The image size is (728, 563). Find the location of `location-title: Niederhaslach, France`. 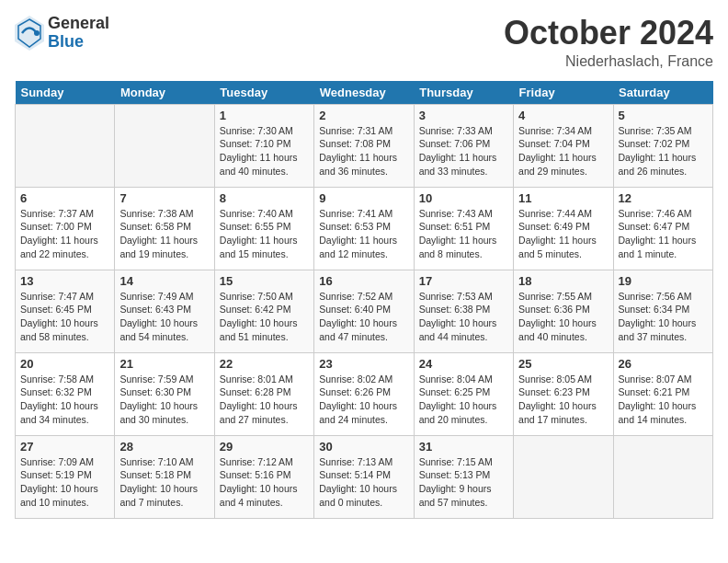

location-title: Niederhaslach, France is located at coordinates (609, 62).